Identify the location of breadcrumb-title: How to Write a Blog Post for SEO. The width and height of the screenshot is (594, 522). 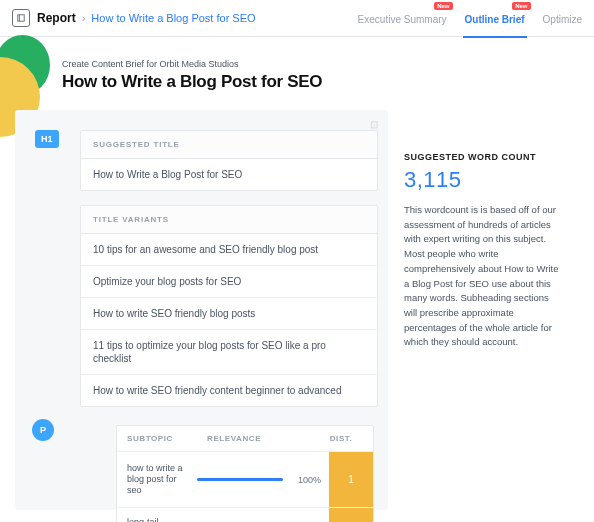
(173, 18).